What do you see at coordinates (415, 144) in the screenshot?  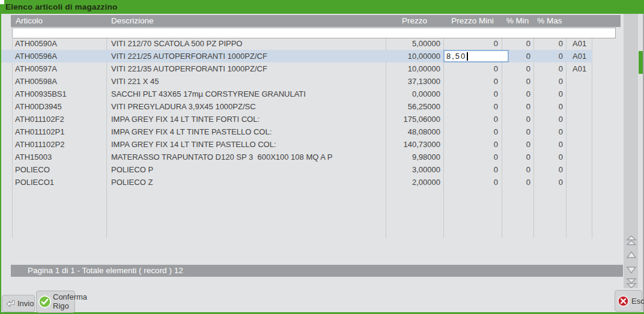 I see `cell-prezzo: 140,73000` at bounding box center [415, 144].